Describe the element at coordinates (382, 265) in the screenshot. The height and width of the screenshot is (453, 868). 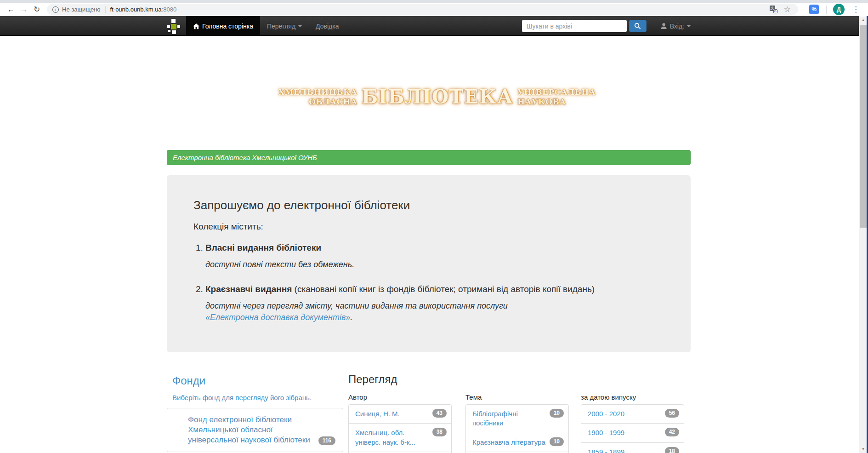
I see `item1-desc: доступні повні тексти без обмежень.` at that location.